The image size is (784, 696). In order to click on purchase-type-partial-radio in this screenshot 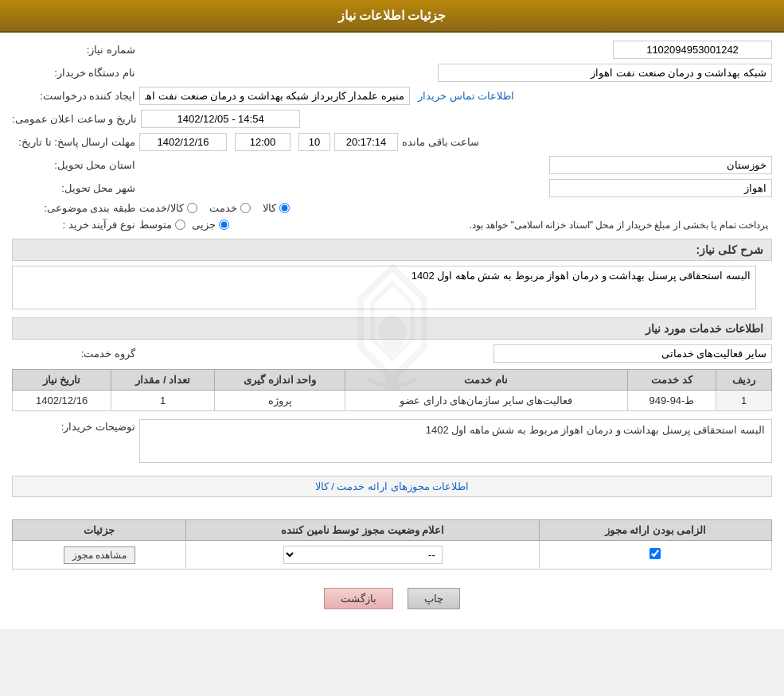, I will do `click(224, 224)`.